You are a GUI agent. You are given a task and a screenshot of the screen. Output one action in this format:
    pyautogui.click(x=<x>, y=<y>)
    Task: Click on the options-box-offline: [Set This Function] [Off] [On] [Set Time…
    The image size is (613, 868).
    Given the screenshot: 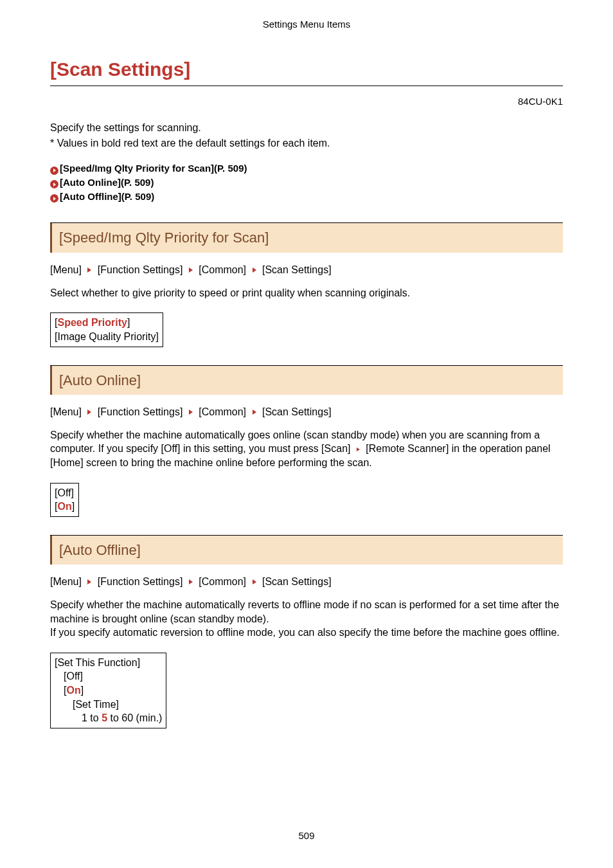 What is the action you would take?
    pyautogui.click(x=108, y=691)
    